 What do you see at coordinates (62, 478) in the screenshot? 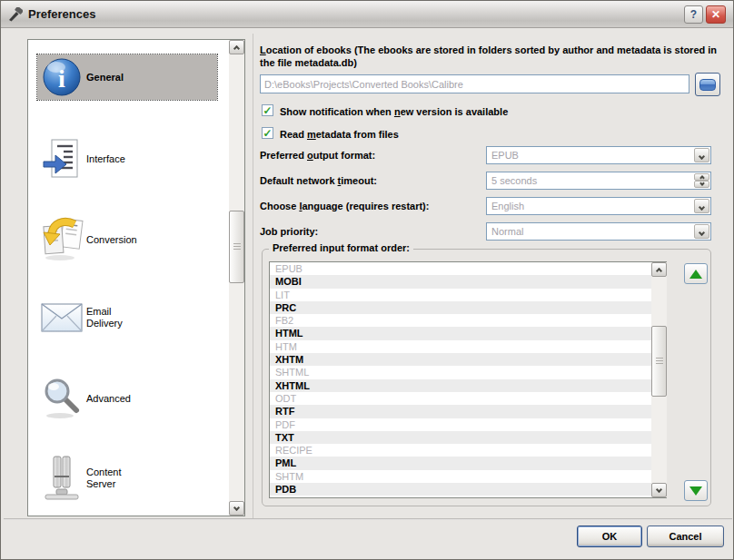
I see `server-icon` at bounding box center [62, 478].